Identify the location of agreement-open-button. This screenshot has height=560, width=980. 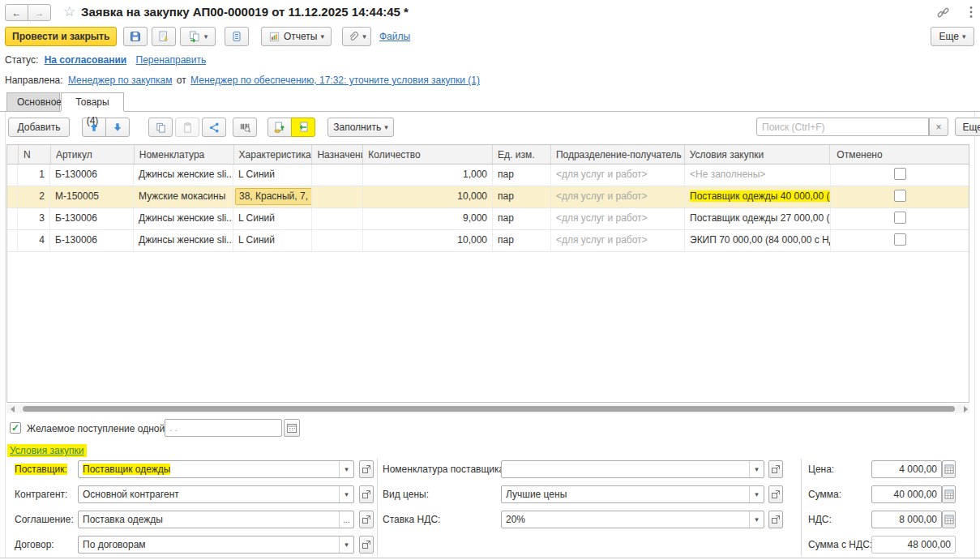
(366, 519).